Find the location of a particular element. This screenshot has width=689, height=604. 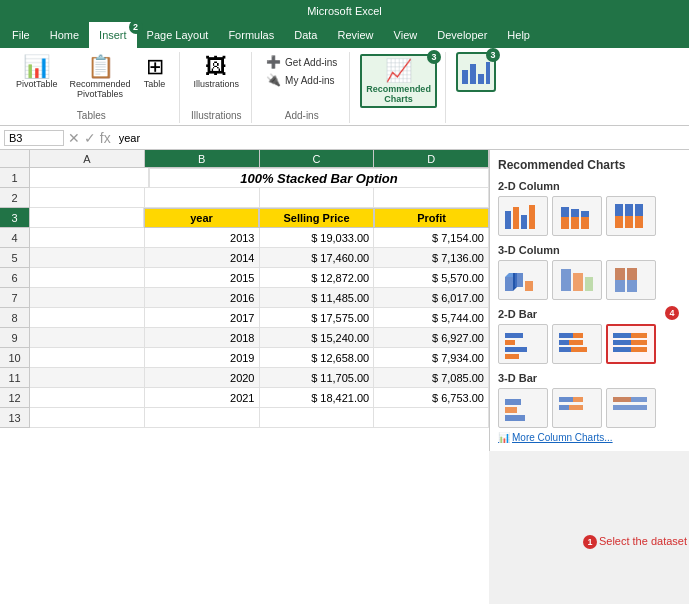

cell-a3 is located at coordinates (87, 218).